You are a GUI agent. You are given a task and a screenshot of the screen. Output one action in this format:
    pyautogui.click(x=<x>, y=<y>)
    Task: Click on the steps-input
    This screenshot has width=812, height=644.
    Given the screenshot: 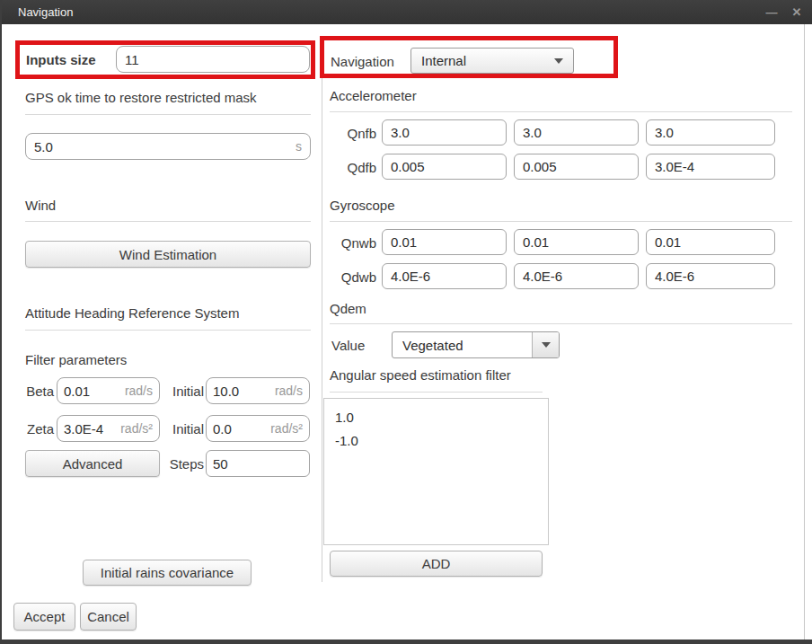 What is the action you would take?
    pyautogui.click(x=258, y=463)
    